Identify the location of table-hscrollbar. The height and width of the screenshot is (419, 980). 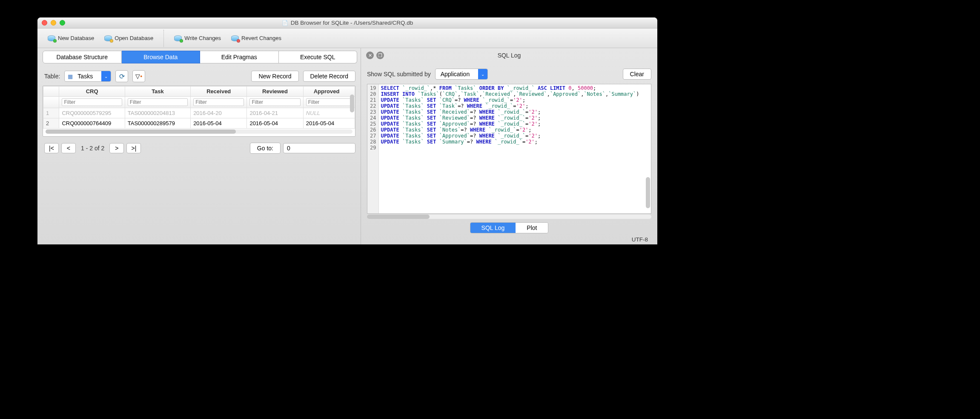
(199, 132).